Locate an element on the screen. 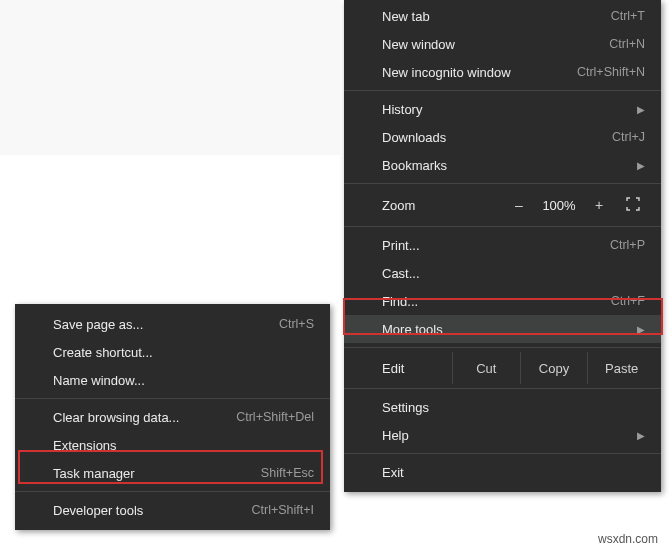  menu-item-downloads: Downloads Ctrl+J is located at coordinates (502, 137).